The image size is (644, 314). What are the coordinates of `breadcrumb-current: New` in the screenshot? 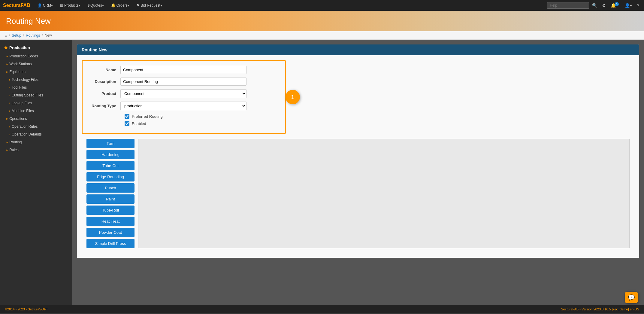 It's located at (48, 35).